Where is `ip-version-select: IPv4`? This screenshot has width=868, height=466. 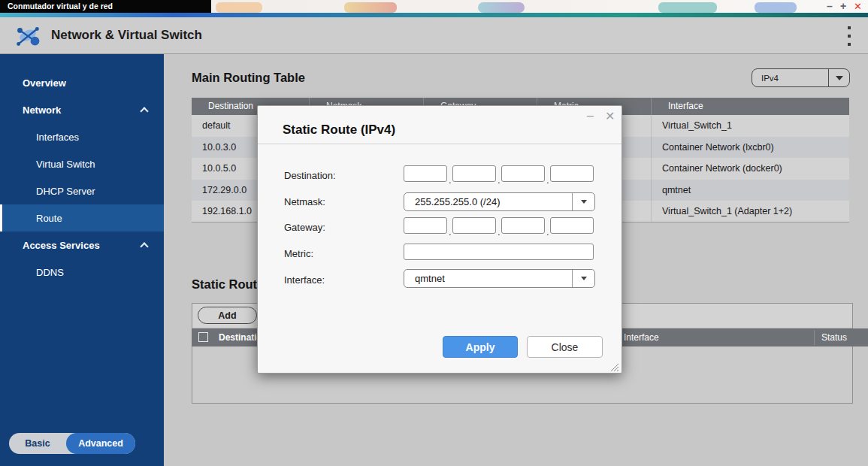 ip-version-select: IPv4 is located at coordinates (801, 78).